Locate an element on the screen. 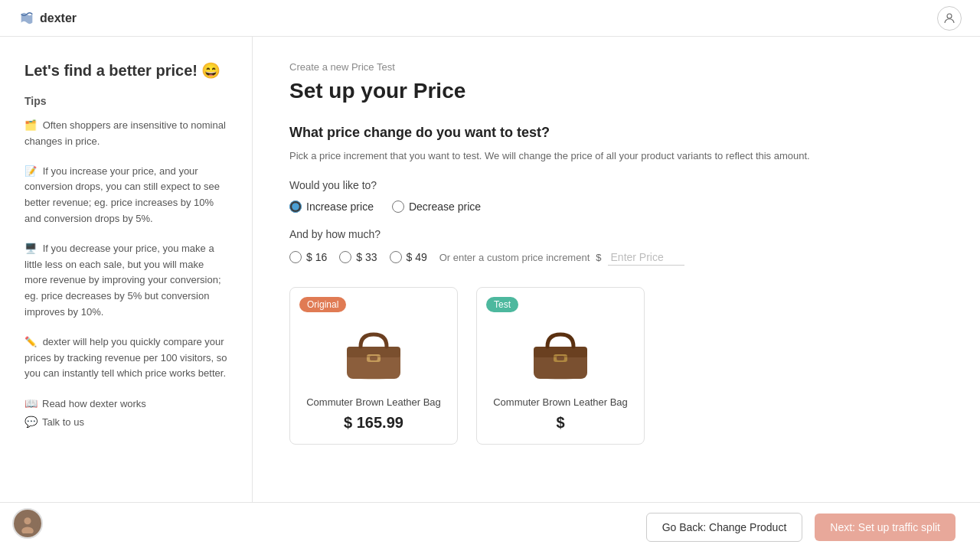 This screenshot has height=551, width=980. price-direction-group: Increase price Decrease price is located at coordinates (616, 207).